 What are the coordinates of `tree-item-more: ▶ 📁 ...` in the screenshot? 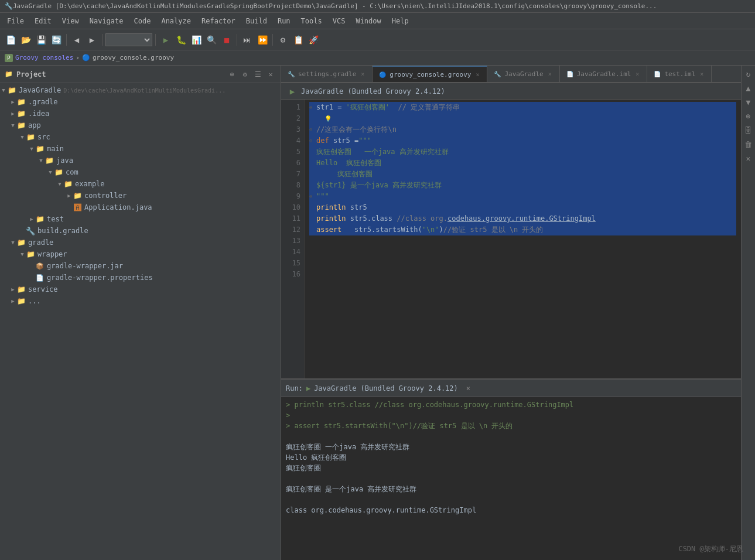 It's located at (141, 301).